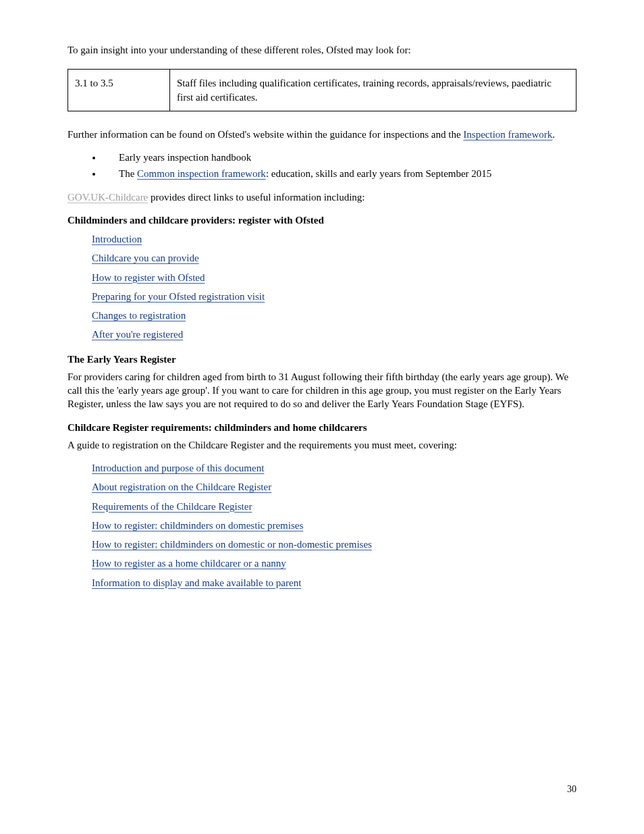 This screenshot has height=834, width=644. Describe the element at coordinates (178, 296) in the screenshot. I see `ofsted-link-preparing-visit: Preparing for your Ofsted registration v…` at that location.